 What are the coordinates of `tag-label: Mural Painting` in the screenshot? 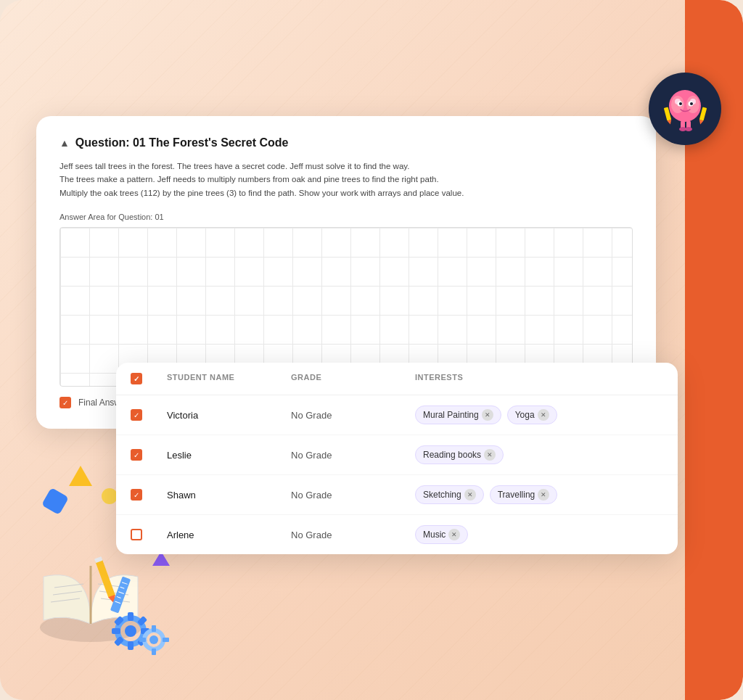 It's located at (451, 415).